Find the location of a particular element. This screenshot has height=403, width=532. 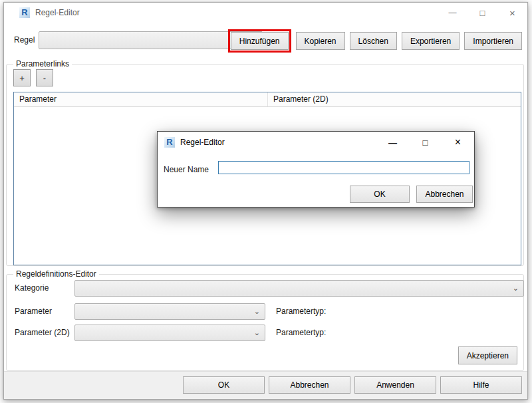

hinzufuegen-button: Hinzufügen is located at coordinates (259, 41).